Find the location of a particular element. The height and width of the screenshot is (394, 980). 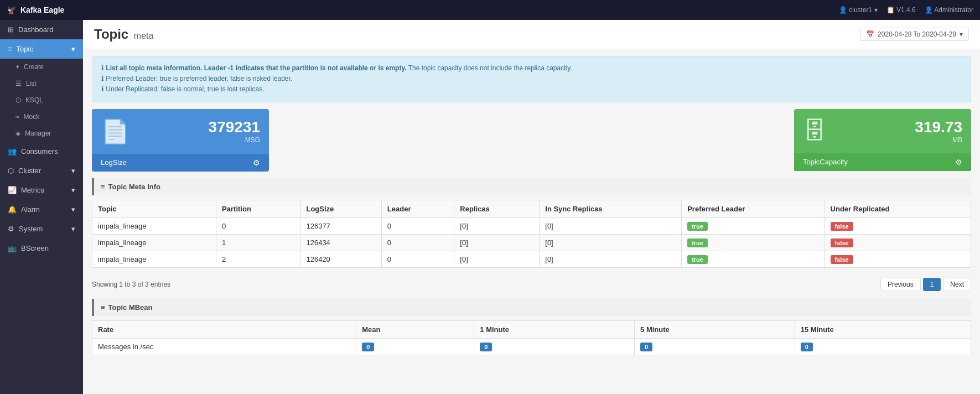

user-menu: 👤 Administrator is located at coordinates (949, 10).